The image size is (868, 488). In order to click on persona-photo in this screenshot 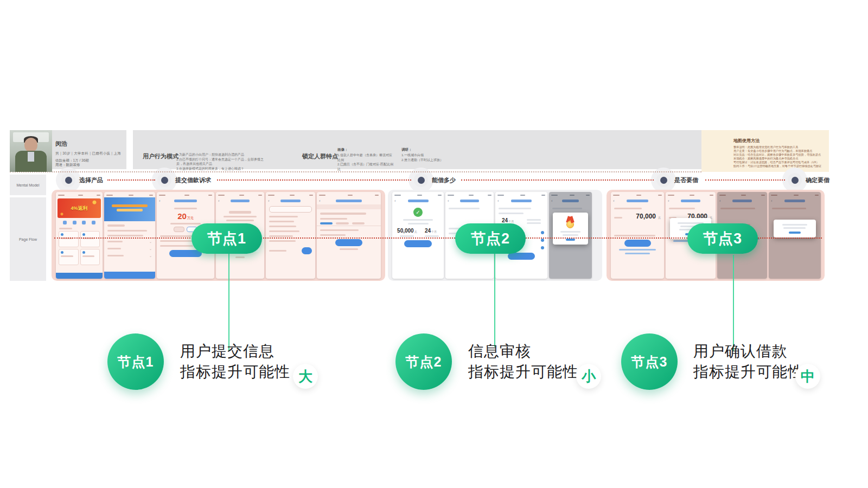, I will do `click(31, 151)`.